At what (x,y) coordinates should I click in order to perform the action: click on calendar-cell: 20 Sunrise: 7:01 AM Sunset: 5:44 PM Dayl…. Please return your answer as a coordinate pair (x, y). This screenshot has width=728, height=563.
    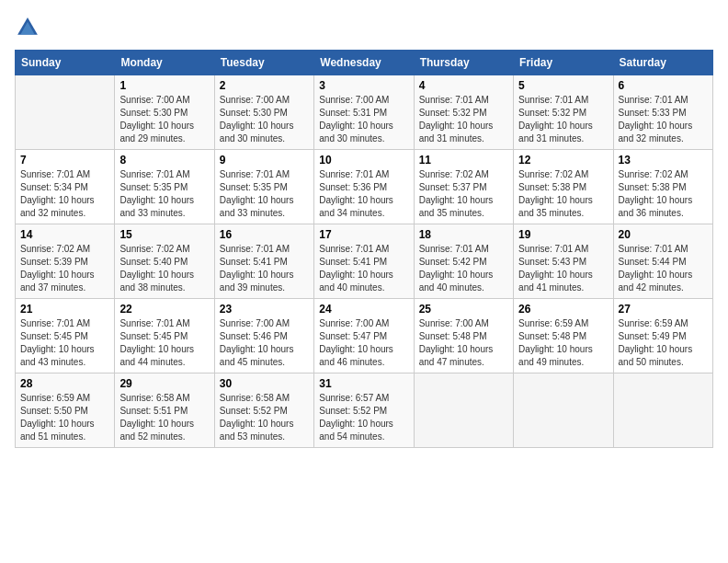
    Looking at the image, I should click on (663, 261).